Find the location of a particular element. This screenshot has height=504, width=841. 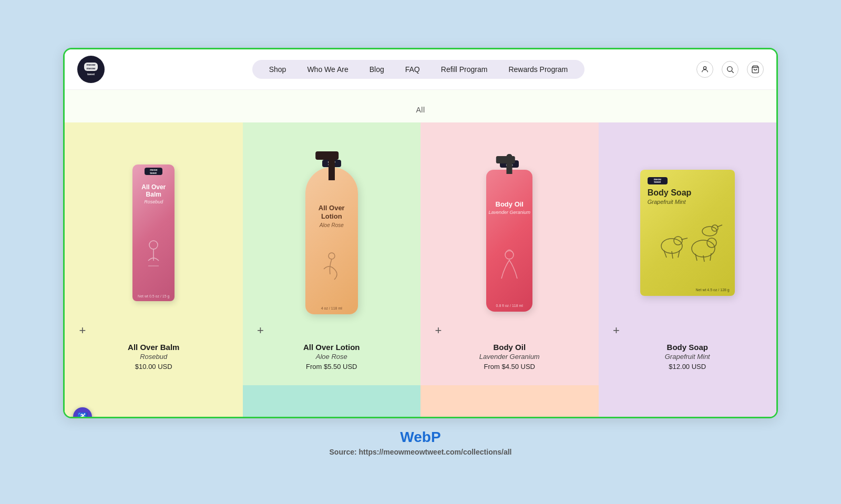

product-cell-oil: meowtweet Body Oil Lavender Geranium is located at coordinates (510, 254).